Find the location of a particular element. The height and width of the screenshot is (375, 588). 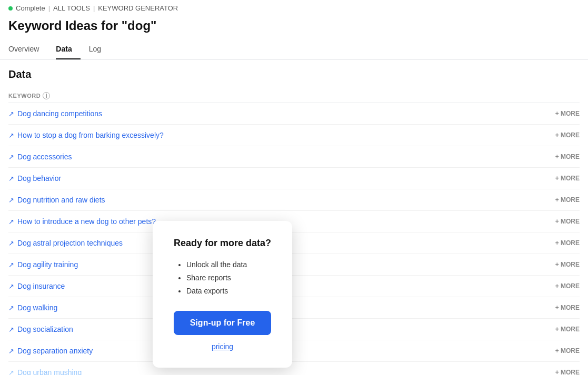

modal-card: Ready for more data? Unlock all the data… is located at coordinates (222, 295).